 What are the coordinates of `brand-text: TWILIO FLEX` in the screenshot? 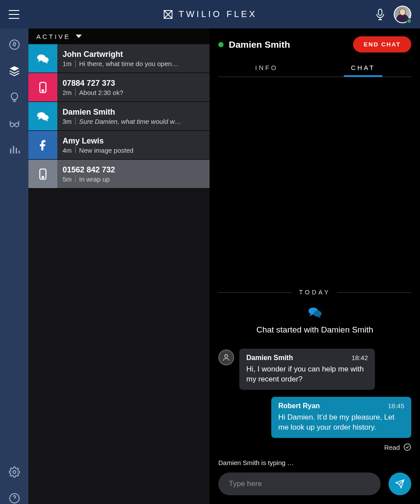 It's located at (218, 14).